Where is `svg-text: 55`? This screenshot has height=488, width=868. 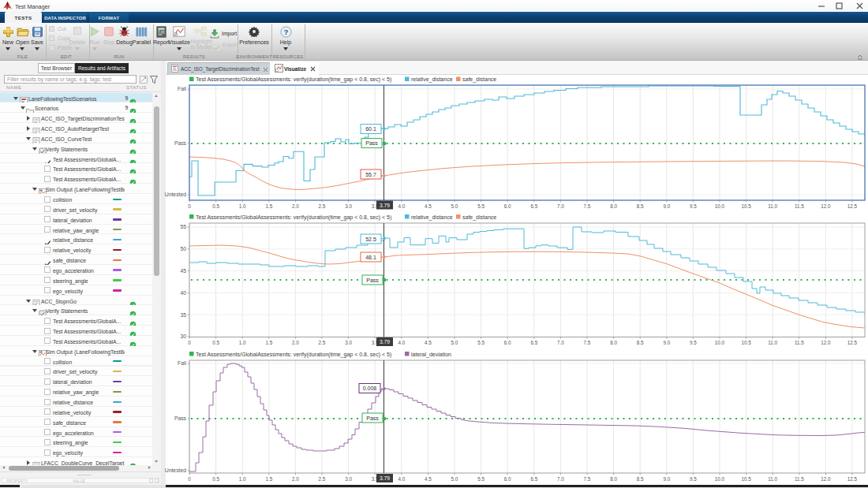
svg-text: 55 is located at coordinates (183, 227).